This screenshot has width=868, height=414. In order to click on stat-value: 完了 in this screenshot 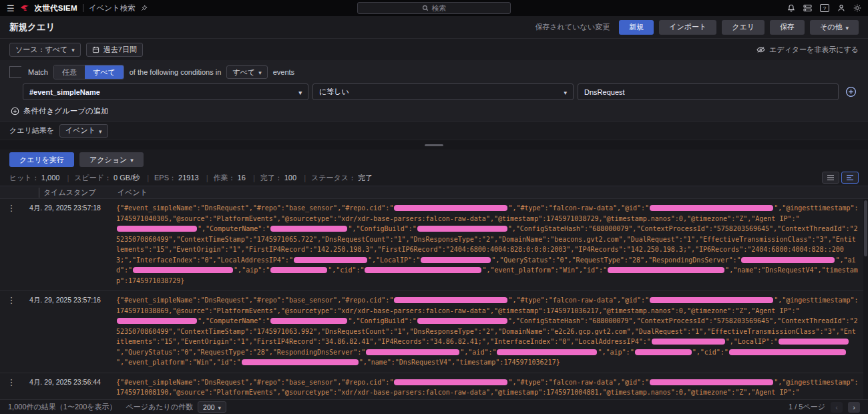, I will do `click(365, 178)`.